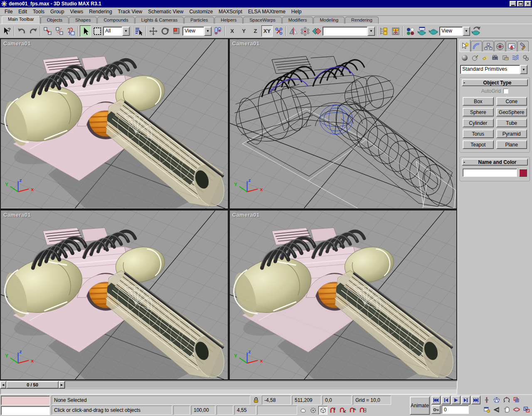 This screenshot has height=416, width=532. I want to click on time-slider-next-arrow: ▸, so click(62, 385).